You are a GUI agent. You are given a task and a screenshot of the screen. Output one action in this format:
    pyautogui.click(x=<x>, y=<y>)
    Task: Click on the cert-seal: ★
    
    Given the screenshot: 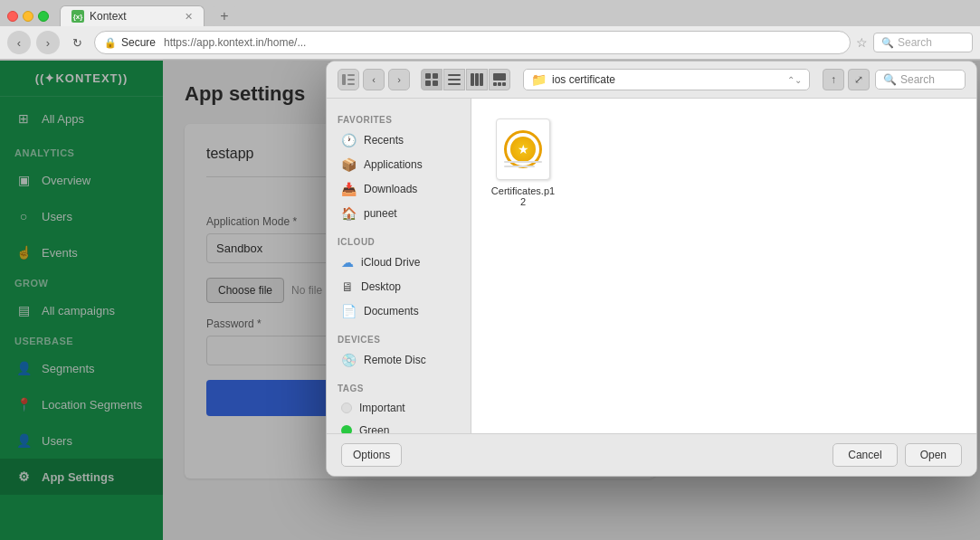 What is the action you would take?
    pyautogui.click(x=523, y=149)
    